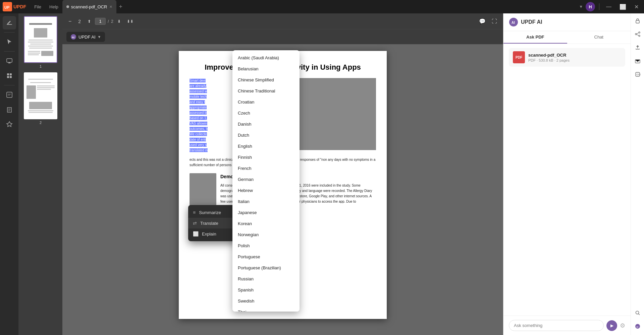  What do you see at coordinates (637, 7) in the screenshot?
I see `close-btn: ✕` at bounding box center [637, 7].